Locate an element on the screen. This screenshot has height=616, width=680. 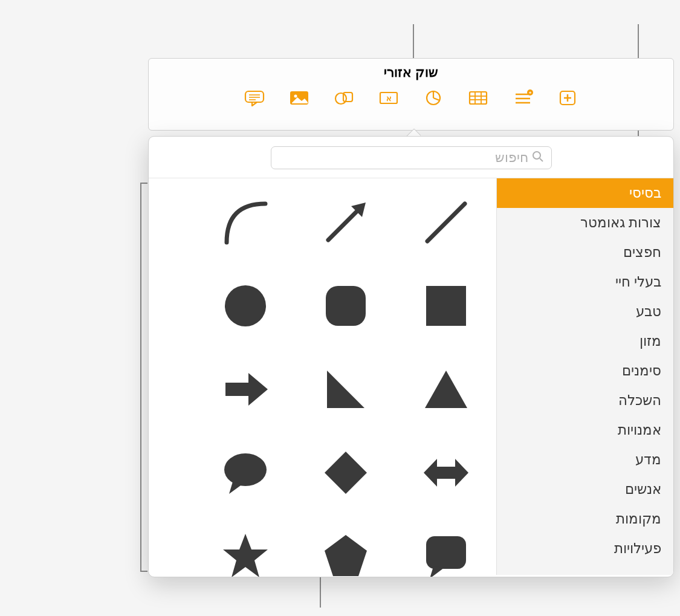
shapes-icon is located at coordinates (344, 98).